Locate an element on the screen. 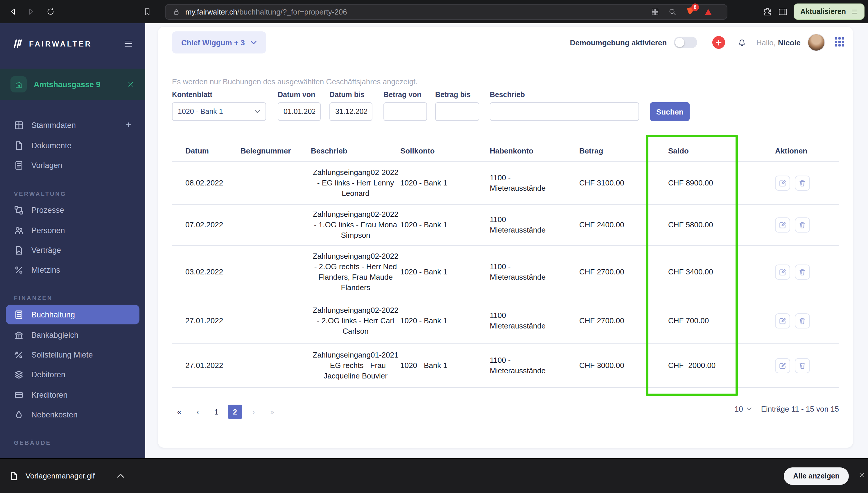 The width and height of the screenshot is (868, 493). kontenblatt-select: 1020 - Bank 1 is located at coordinates (219, 112).